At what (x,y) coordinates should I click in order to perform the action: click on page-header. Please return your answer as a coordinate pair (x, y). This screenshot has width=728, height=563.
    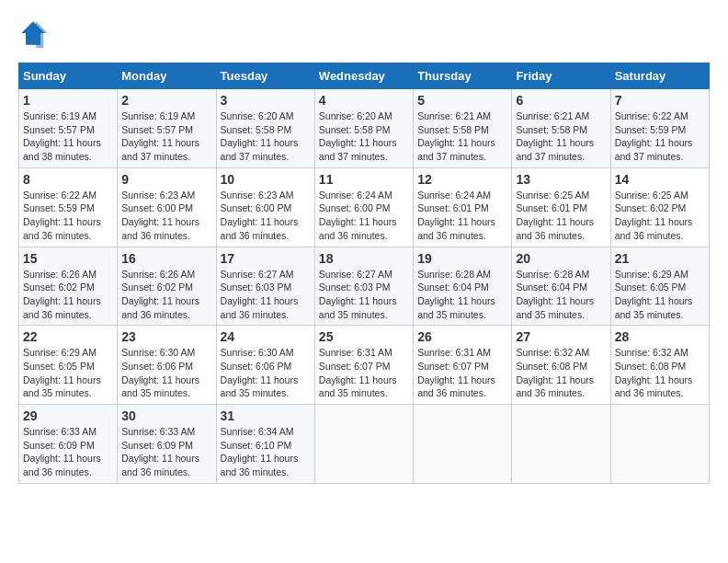
    Looking at the image, I should click on (364, 33).